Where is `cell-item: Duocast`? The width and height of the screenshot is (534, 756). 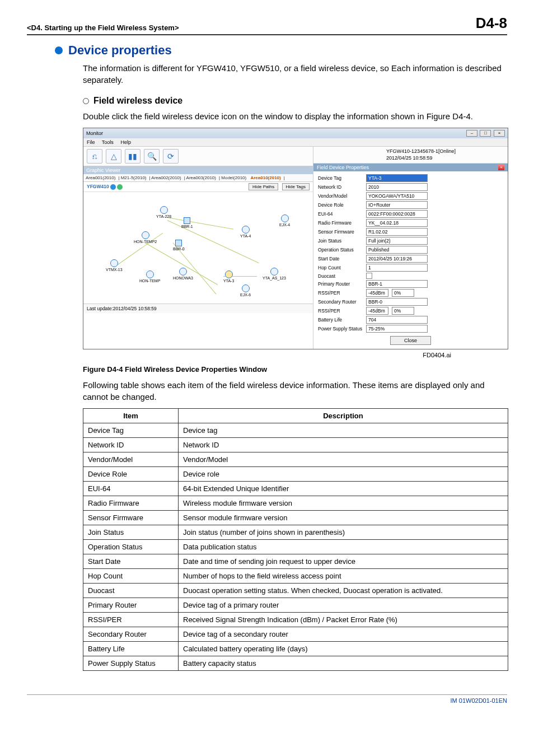 cell-item: Duocast is located at coordinates (131, 591).